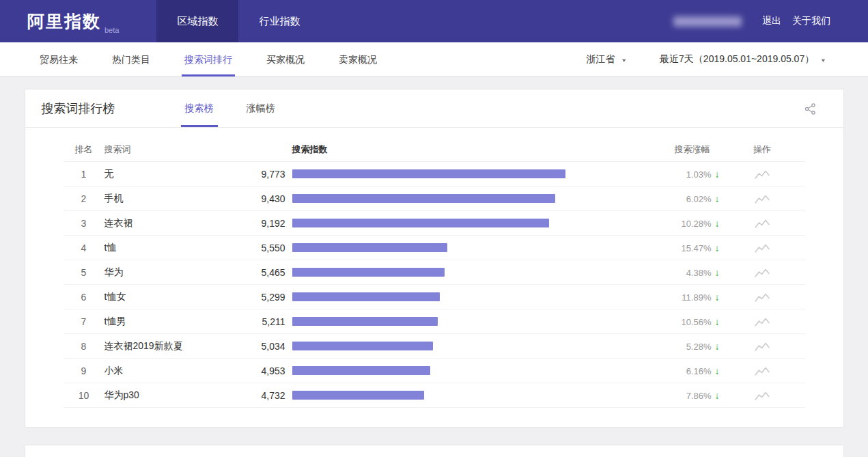  What do you see at coordinates (166, 322) in the screenshot?
I see `keyword-cell: t恤男` at bounding box center [166, 322].